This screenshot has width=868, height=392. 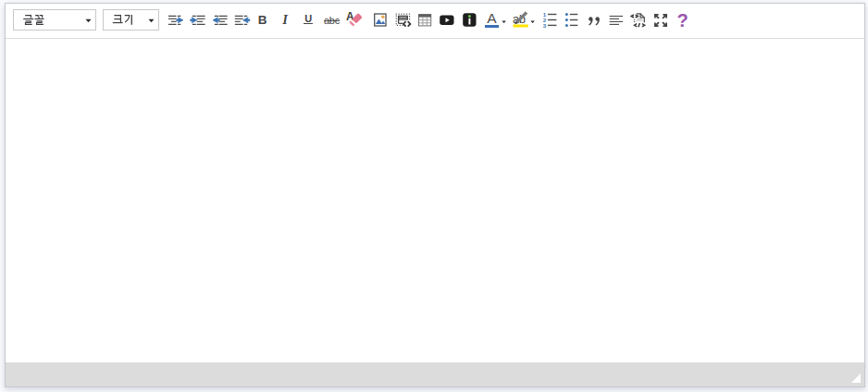 I want to click on svg-text: 3, so click(x=545, y=26).